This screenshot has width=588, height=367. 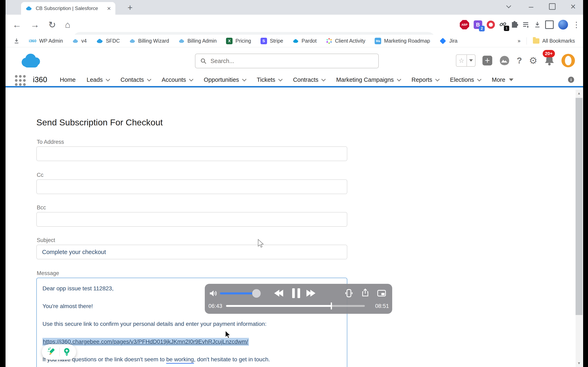 I want to click on playhead, so click(x=331, y=306).